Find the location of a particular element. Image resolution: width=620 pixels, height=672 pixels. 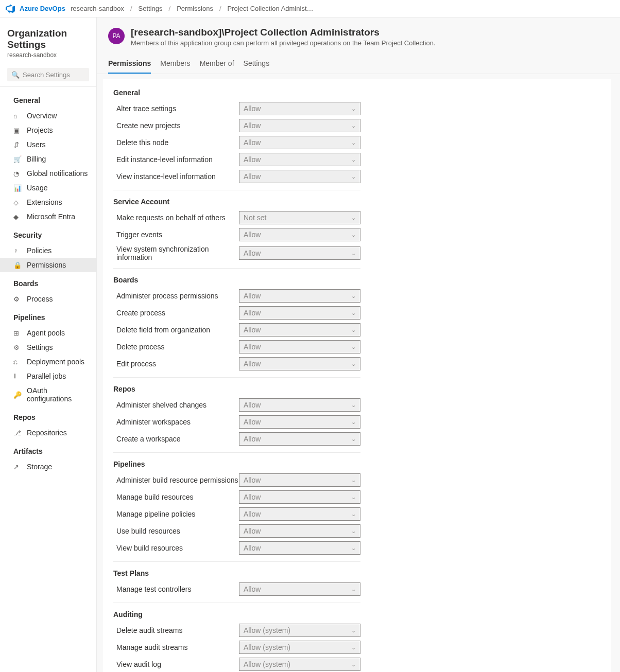

process-icon: ⚙ is located at coordinates (18, 299).